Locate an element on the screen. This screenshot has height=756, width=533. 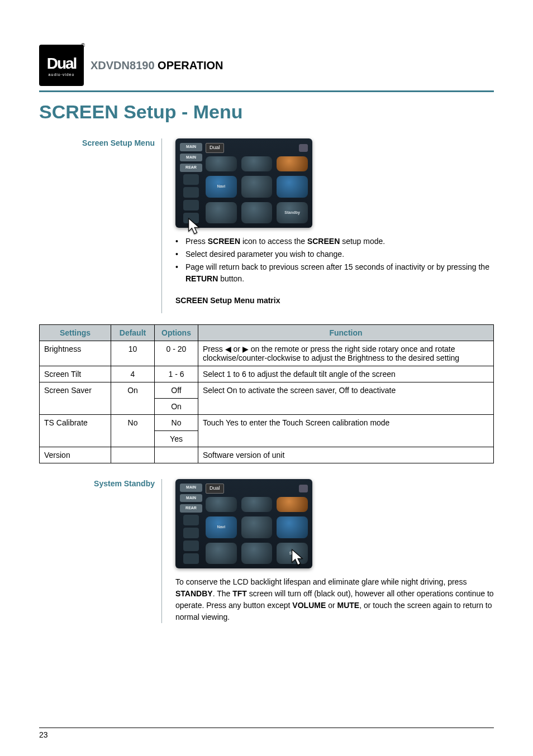
table-row: Screen Saver On Off Select On to activat… is located at coordinates (267, 391).